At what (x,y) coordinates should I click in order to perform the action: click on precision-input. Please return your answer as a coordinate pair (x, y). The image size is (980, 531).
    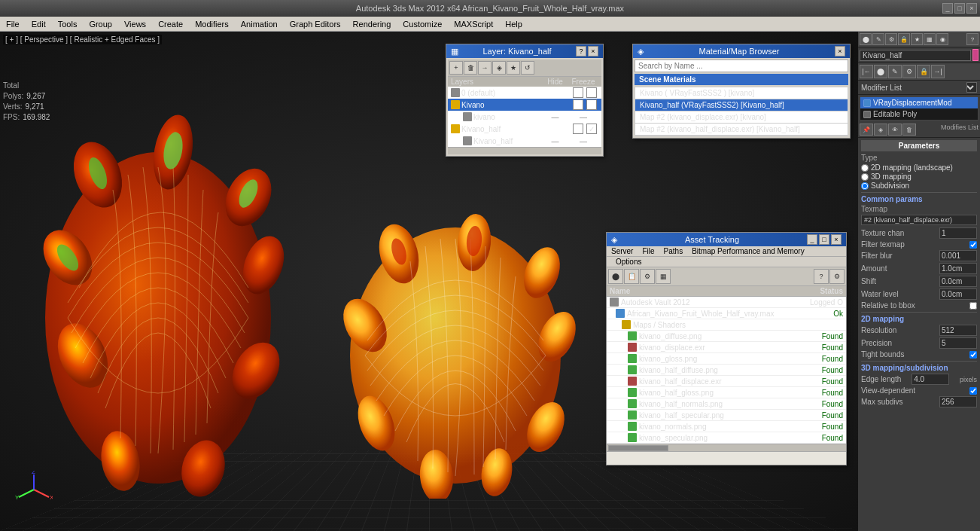
    Looking at the image, I should click on (958, 343).